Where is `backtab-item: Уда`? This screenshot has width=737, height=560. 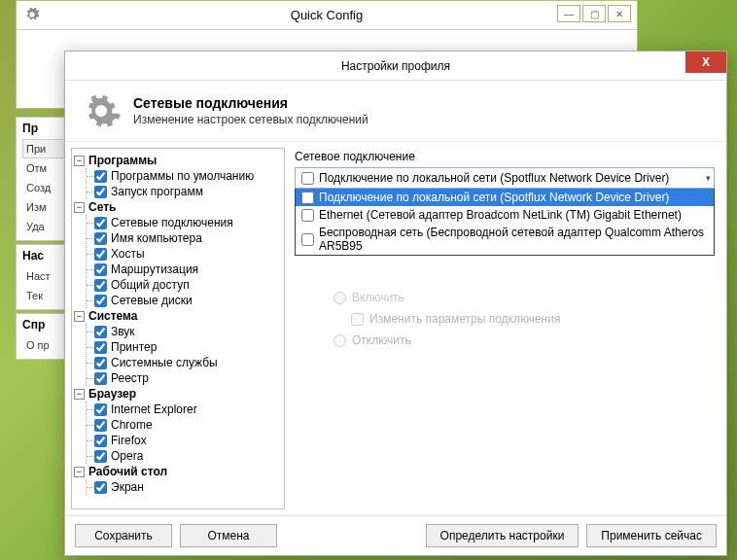 backtab-item: Уда is located at coordinates (45, 227).